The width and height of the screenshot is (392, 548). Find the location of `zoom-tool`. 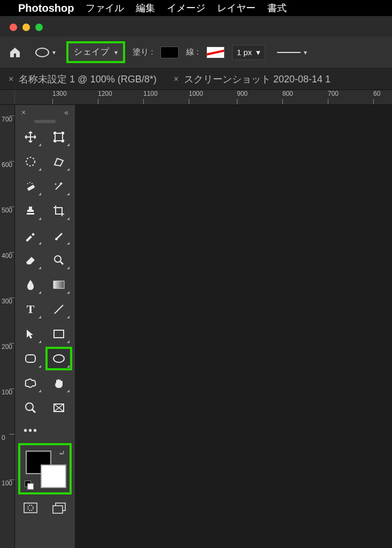

zoom-tool is located at coordinates (30, 408).